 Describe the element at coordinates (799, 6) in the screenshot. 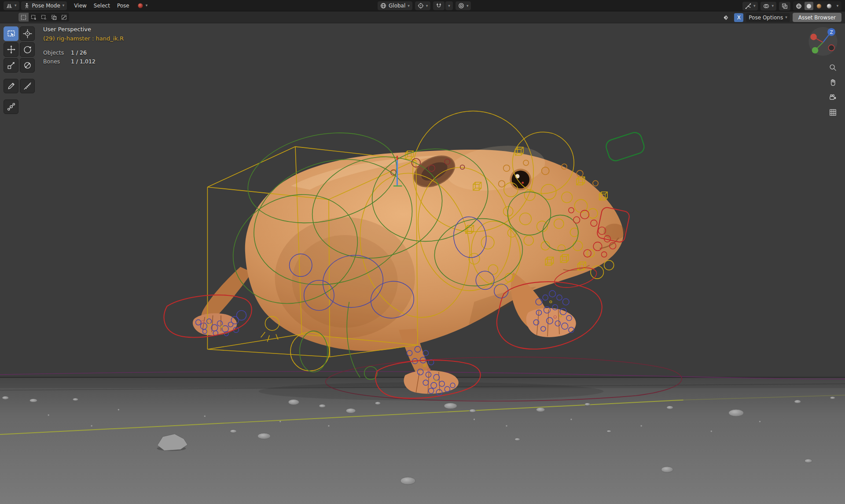

I see `wireframe-shading-icon` at that location.